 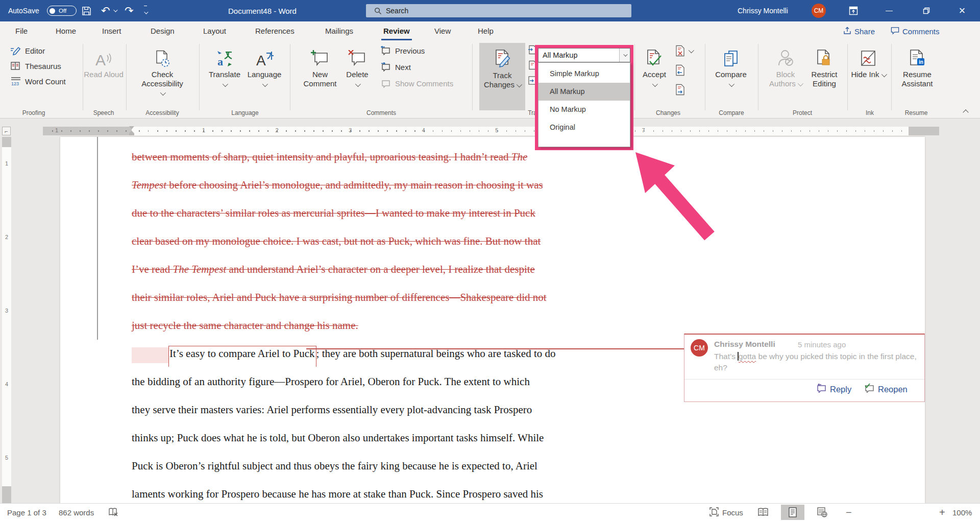 What do you see at coordinates (339, 270) in the screenshot?
I see `document-line: I’ve read The Tempest and understand Ari…` at bounding box center [339, 270].